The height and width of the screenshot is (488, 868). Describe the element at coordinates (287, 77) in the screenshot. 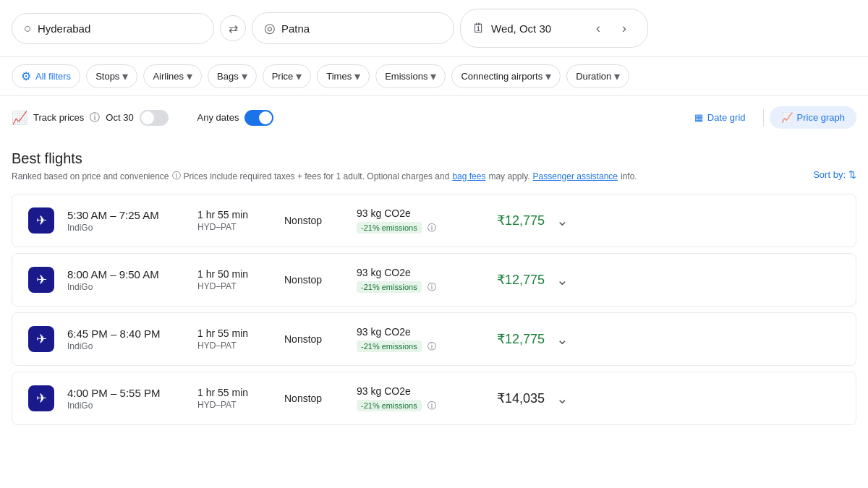

I see `filter-price: Price ▾` at that location.